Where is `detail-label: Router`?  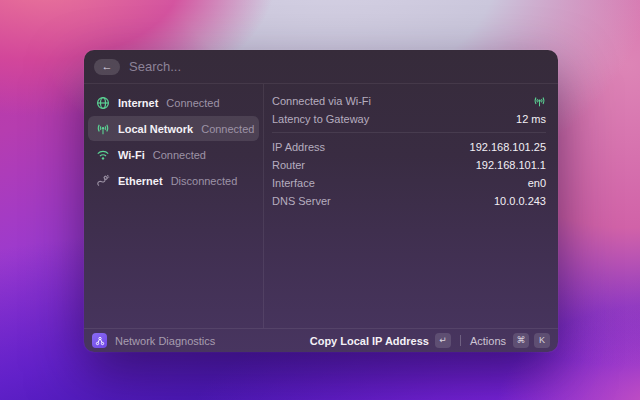 detail-label: Router is located at coordinates (288, 165).